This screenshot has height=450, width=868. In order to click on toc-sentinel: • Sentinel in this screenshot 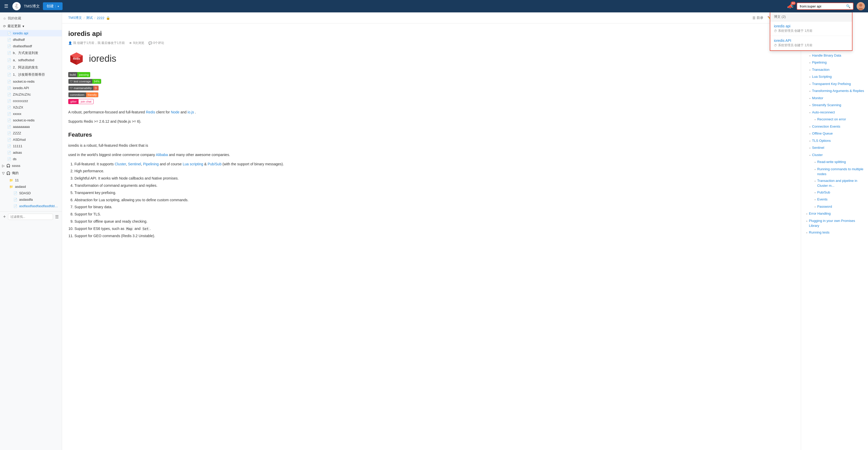, I will do `click(835, 148)`.